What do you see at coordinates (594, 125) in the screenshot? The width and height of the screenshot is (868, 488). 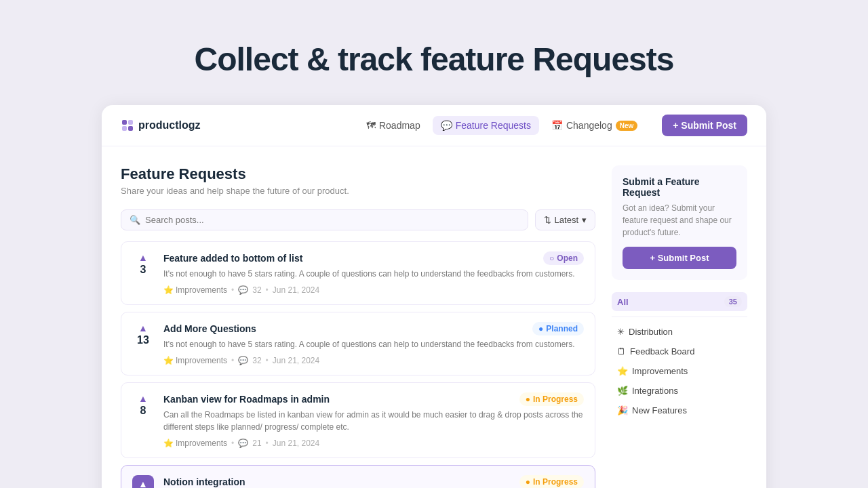 I see `nav-changelog: 📅 Changelog New` at bounding box center [594, 125].